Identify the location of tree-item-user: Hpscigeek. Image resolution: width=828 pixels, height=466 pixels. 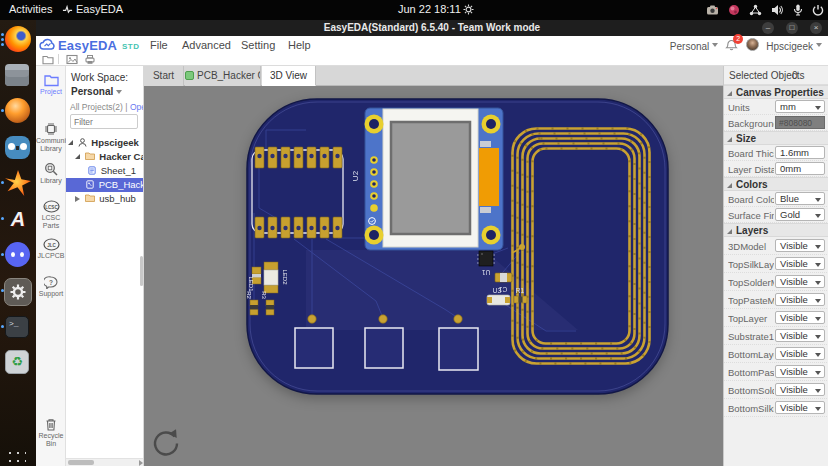
(105, 143).